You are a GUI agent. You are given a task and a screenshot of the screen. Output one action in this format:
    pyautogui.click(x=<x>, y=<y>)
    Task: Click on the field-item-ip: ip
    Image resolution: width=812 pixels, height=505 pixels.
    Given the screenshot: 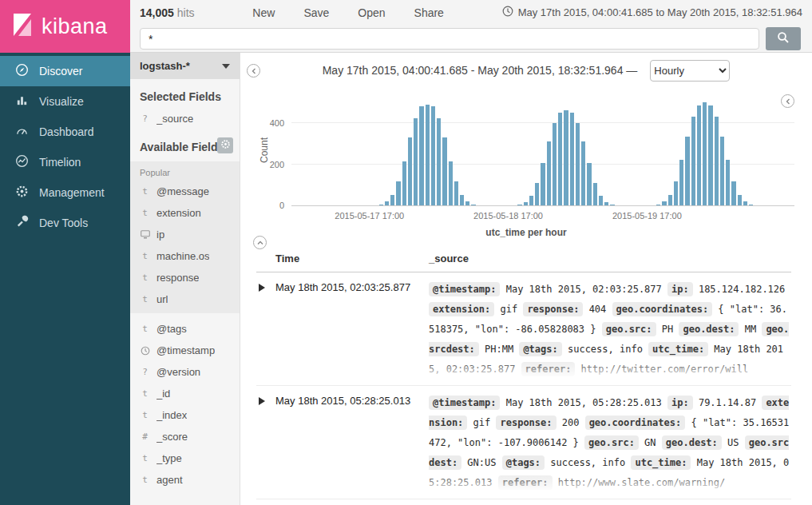 What is the action you would take?
    pyautogui.click(x=185, y=235)
    